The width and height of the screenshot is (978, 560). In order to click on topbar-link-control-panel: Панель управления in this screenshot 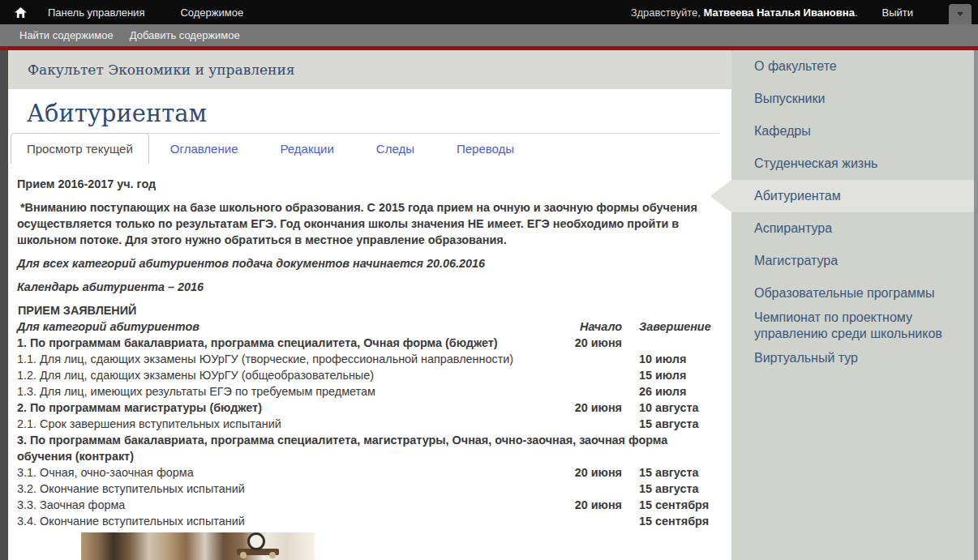, I will do `click(96, 13)`.